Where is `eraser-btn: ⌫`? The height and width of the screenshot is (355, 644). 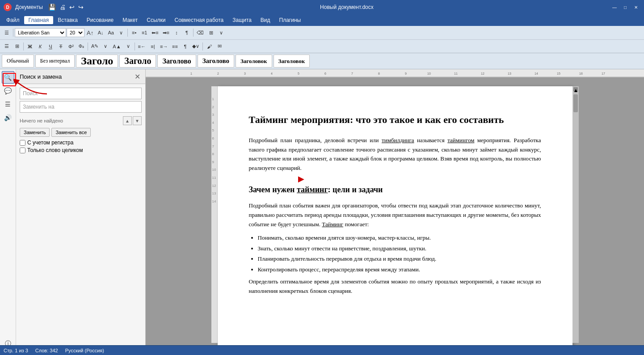 eraser-btn: ⌫ is located at coordinates (200, 33).